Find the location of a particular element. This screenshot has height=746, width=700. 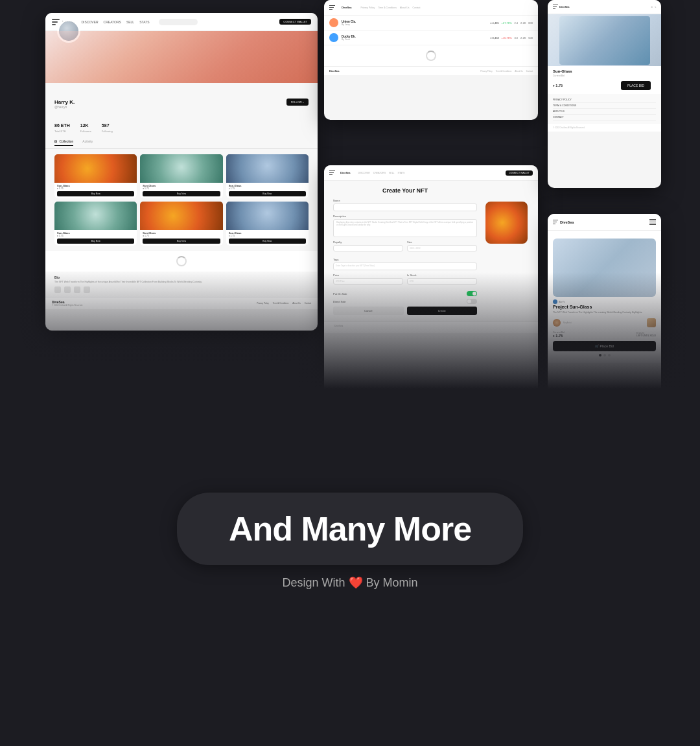

nft-item-6: Sun-Glass ♦ 1.75 Buy Now is located at coordinates (267, 224).